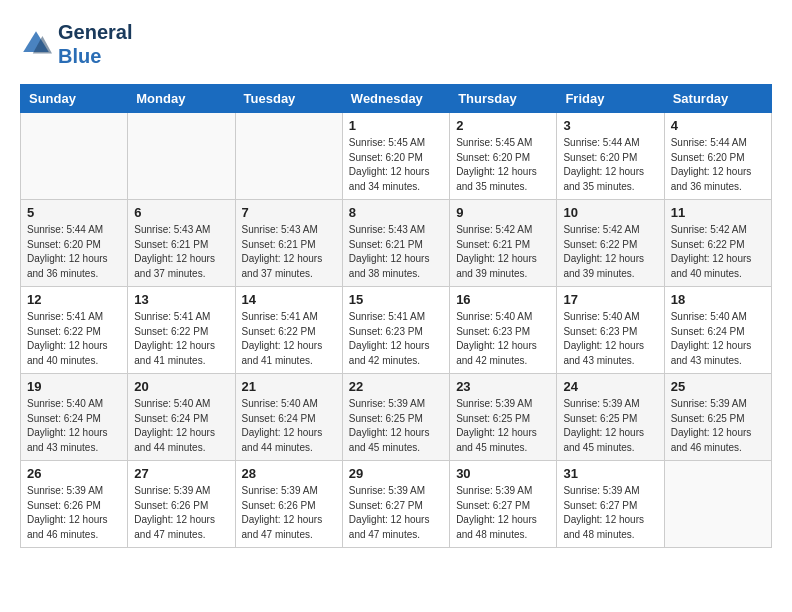 The width and height of the screenshot is (792, 612). I want to click on day-number: 21, so click(289, 386).